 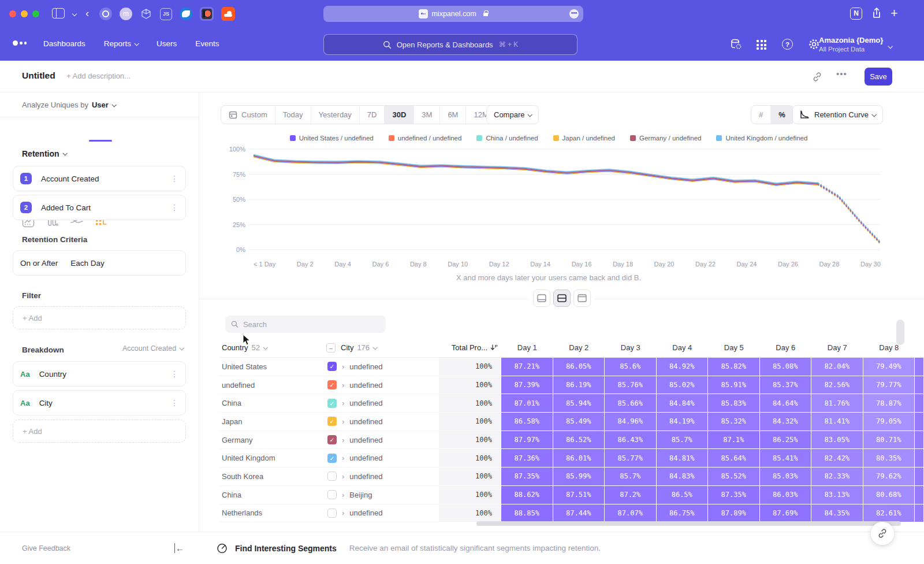 What do you see at coordinates (88, 264) in the screenshot?
I see `criteria-each-day: Each Day` at bounding box center [88, 264].